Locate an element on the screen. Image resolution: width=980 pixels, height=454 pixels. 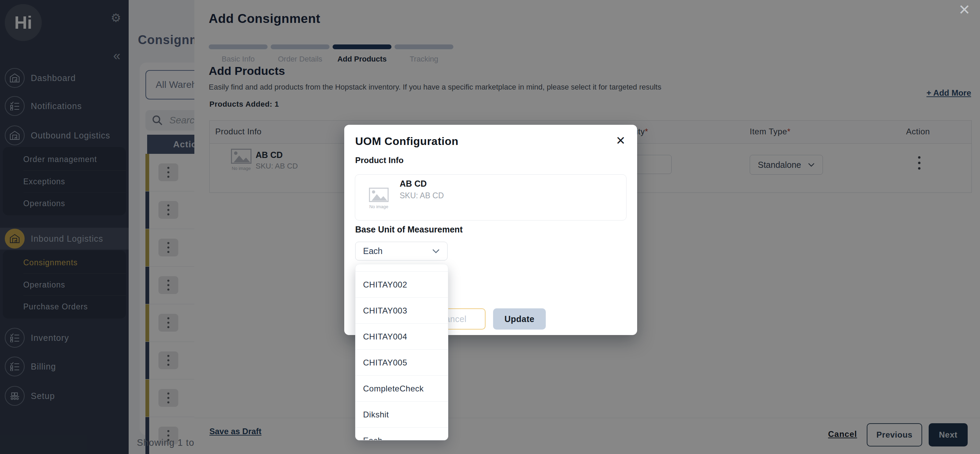
product-name: AB CD is located at coordinates (413, 184).